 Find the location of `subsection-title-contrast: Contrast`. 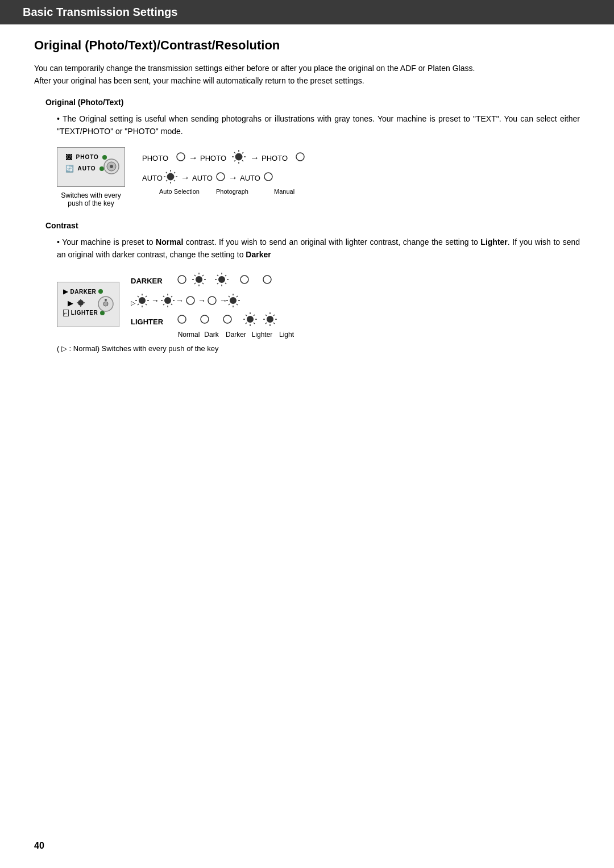

subsection-title-contrast: Contrast is located at coordinates (307, 226).